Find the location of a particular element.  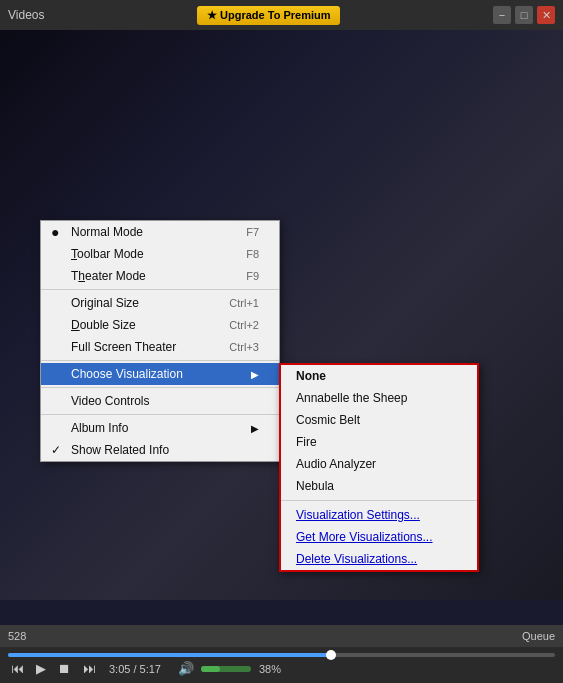

checkmark-icon: ✓ is located at coordinates (56, 450).